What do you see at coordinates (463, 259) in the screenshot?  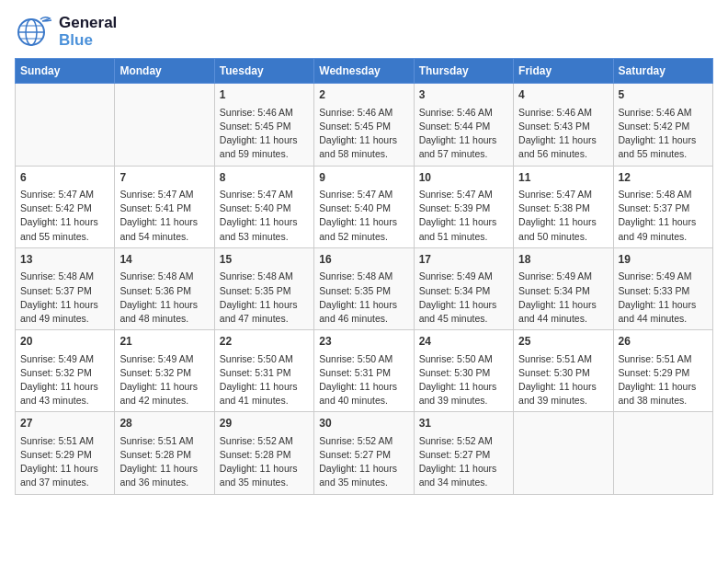 I see `day-number: 17` at bounding box center [463, 259].